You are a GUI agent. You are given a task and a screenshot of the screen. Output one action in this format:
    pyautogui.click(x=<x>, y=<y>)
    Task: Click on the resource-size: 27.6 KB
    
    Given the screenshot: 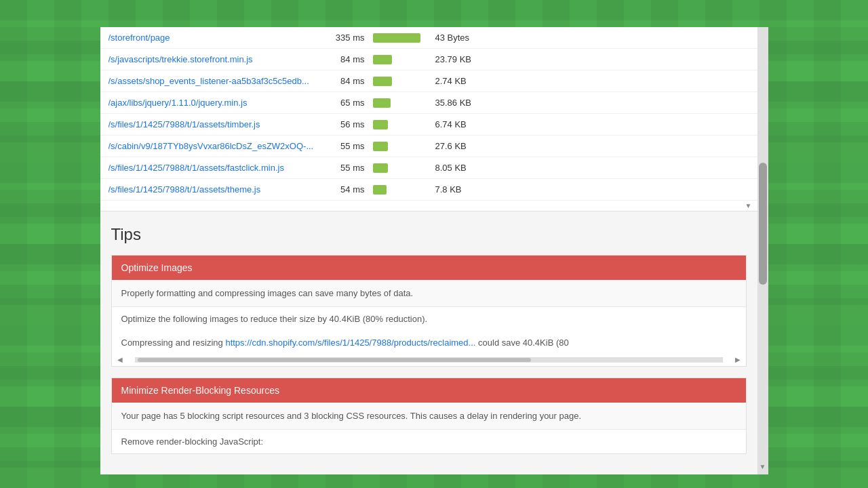 What is the action you would take?
    pyautogui.click(x=589, y=146)
    